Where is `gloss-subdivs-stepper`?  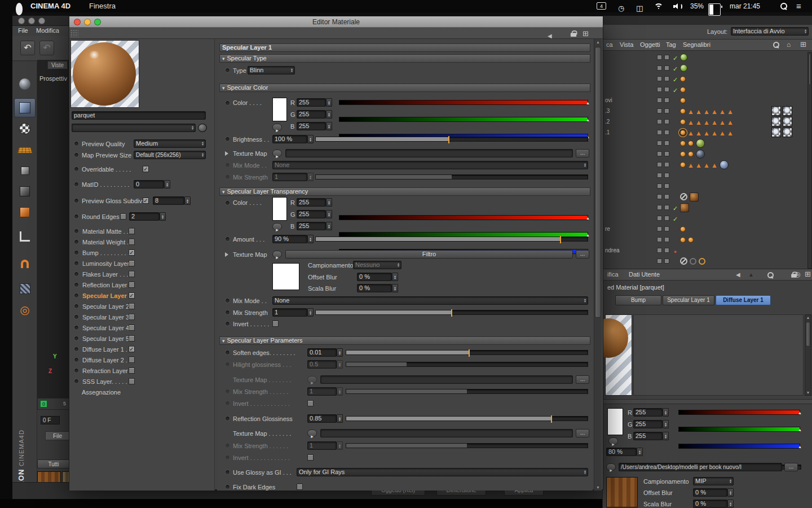
gloss-subdivs-stepper is located at coordinates (187, 201).